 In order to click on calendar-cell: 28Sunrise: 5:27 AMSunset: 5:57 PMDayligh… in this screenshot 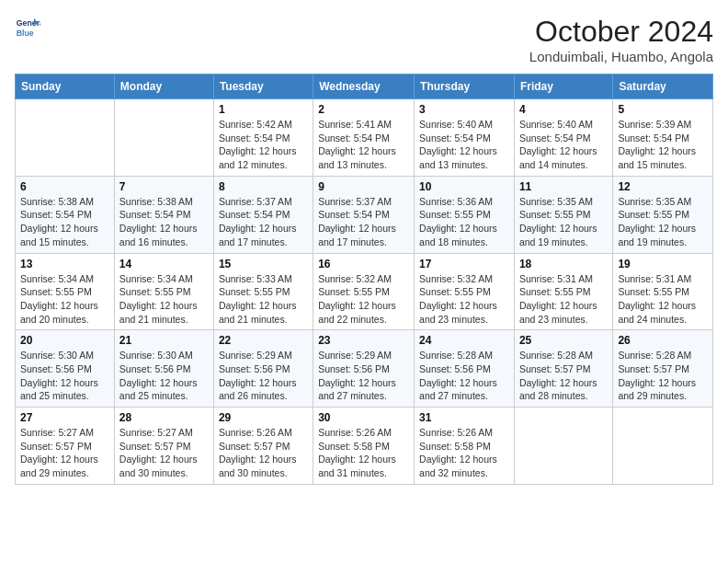, I will do `click(164, 446)`.